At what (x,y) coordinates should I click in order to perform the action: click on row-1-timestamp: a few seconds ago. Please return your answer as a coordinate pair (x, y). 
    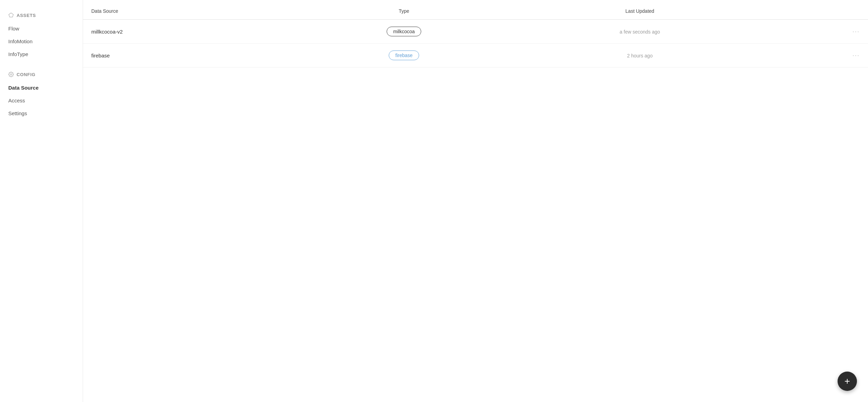
    Looking at the image, I should click on (640, 32).